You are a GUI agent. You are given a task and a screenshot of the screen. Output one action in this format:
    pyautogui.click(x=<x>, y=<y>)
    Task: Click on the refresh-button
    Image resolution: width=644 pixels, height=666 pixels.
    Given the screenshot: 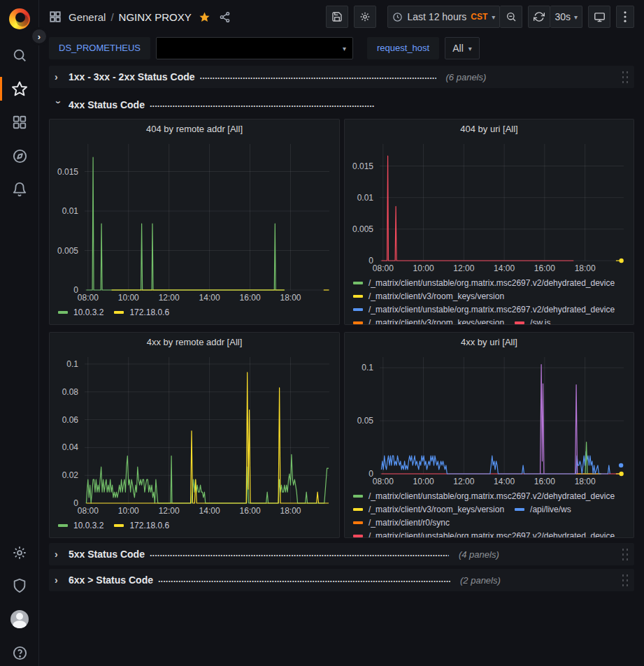 What is the action you would take?
    pyautogui.click(x=539, y=17)
    